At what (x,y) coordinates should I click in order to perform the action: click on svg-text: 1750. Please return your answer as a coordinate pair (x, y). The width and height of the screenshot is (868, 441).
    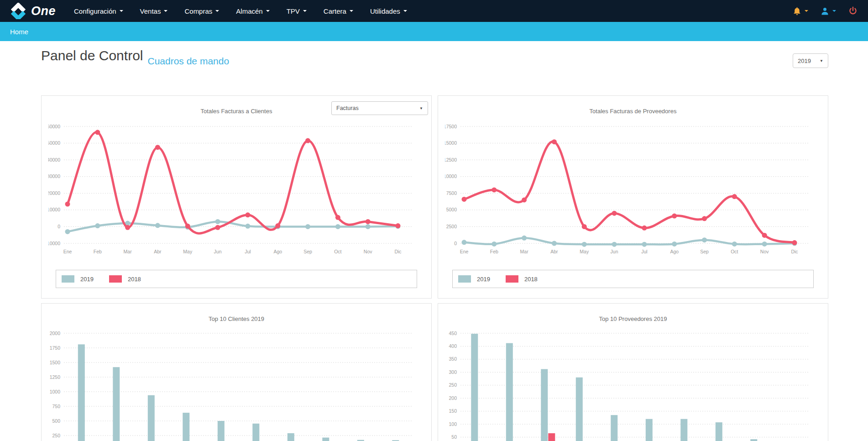
    Looking at the image, I should click on (55, 348).